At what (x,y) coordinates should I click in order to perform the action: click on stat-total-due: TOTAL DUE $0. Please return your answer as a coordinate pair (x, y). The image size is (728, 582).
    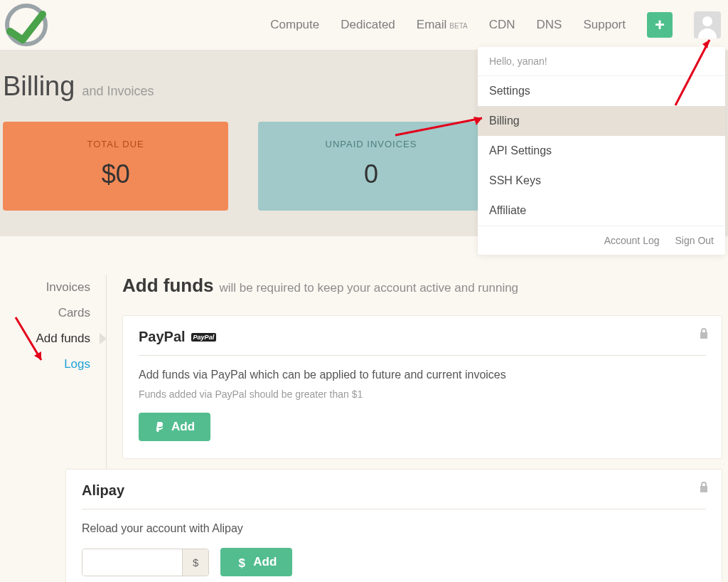
    Looking at the image, I should click on (115, 166).